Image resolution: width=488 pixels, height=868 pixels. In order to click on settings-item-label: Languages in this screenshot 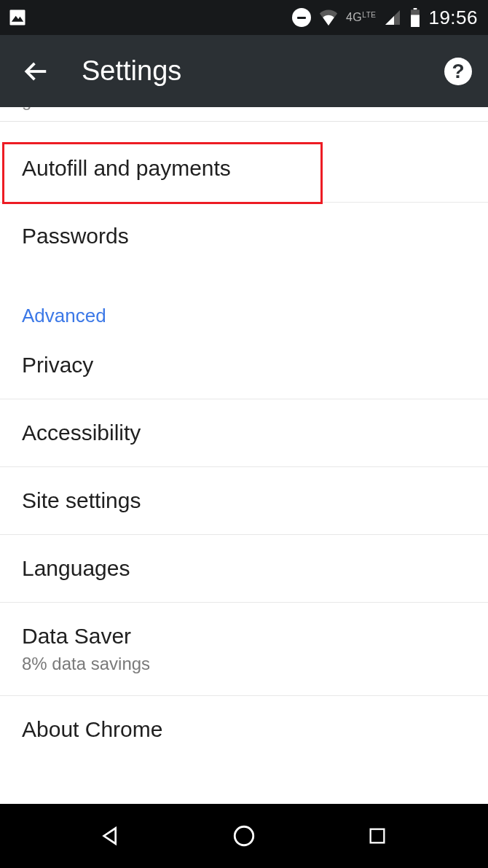, I will do `click(244, 568)`.